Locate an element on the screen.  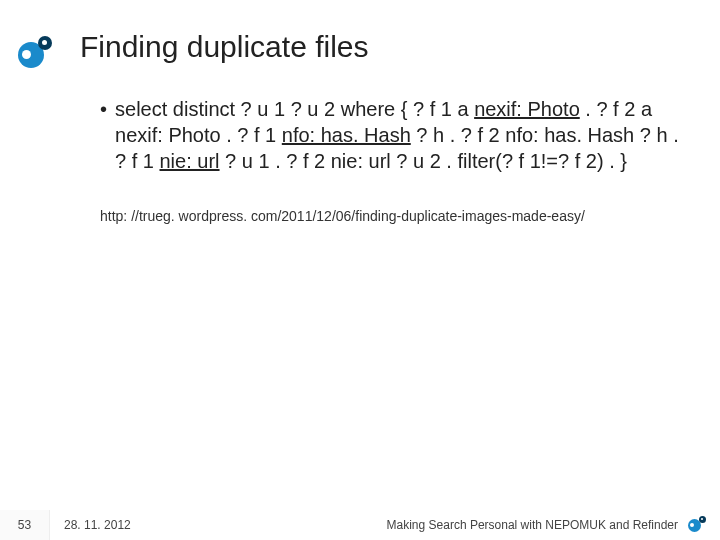
brand-logo-small-icon is located at coordinates (697, 525).